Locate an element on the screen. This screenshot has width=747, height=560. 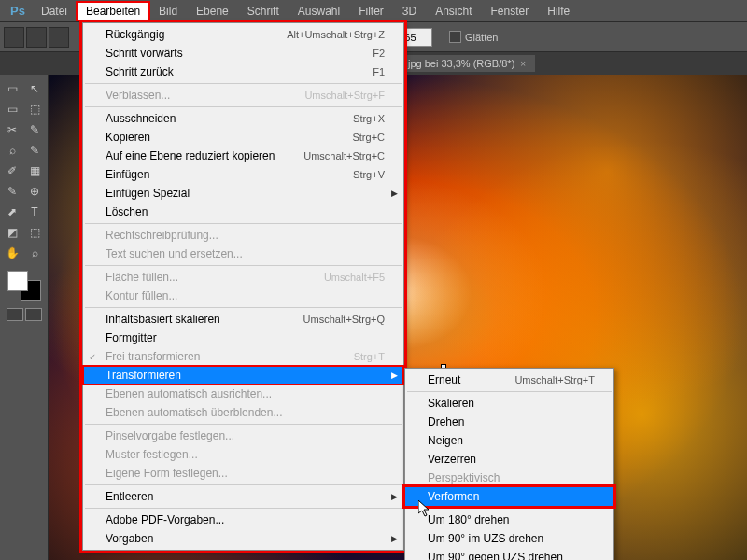
menu-item-label: Schritt zurück is located at coordinates (140, 72).